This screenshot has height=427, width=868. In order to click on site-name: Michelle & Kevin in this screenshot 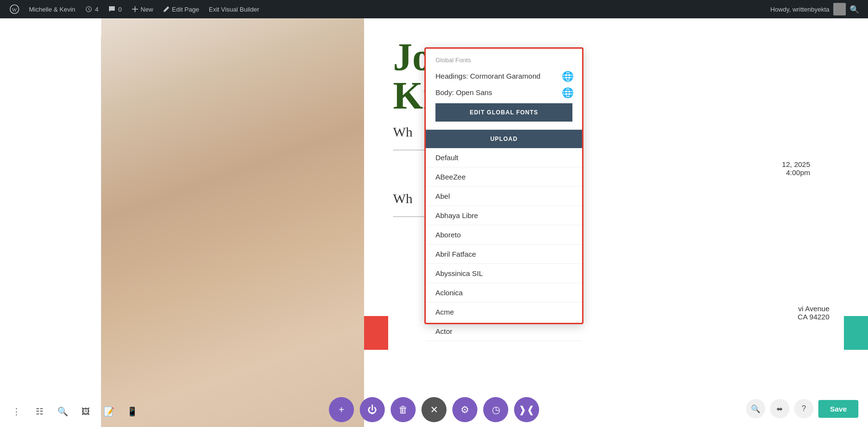, I will do `click(52, 9)`.